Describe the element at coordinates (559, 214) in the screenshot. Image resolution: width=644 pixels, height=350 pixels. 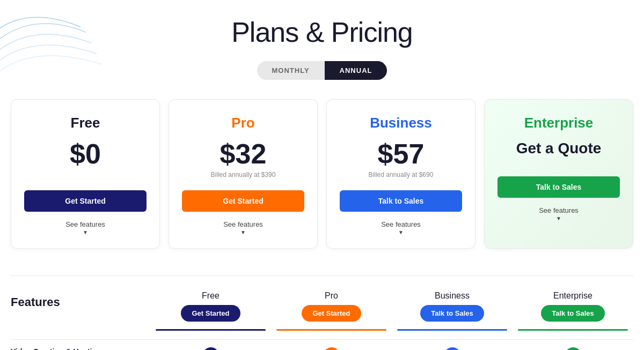
I see `see-features-enterprise: See features ▼` at that location.